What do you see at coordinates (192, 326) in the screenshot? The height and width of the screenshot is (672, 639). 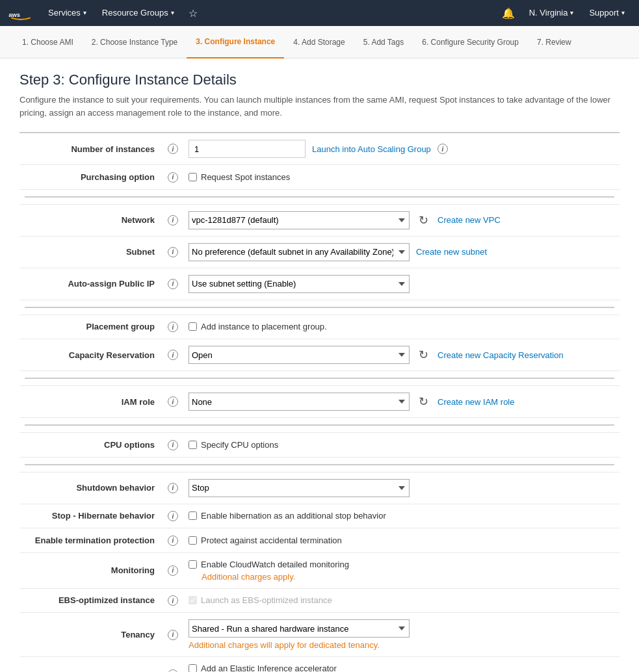 I see `placement-group-checkbox` at bounding box center [192, 326].